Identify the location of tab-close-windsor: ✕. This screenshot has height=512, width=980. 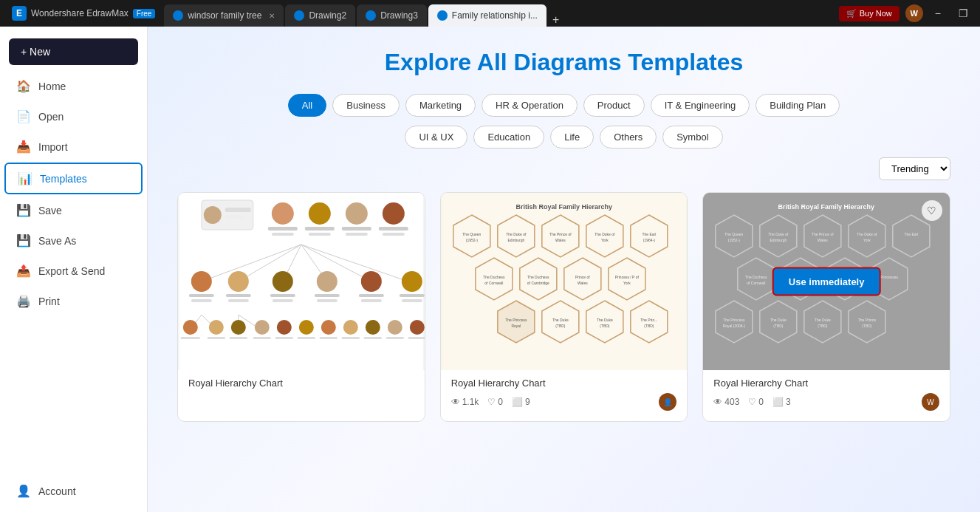
(272, 16).